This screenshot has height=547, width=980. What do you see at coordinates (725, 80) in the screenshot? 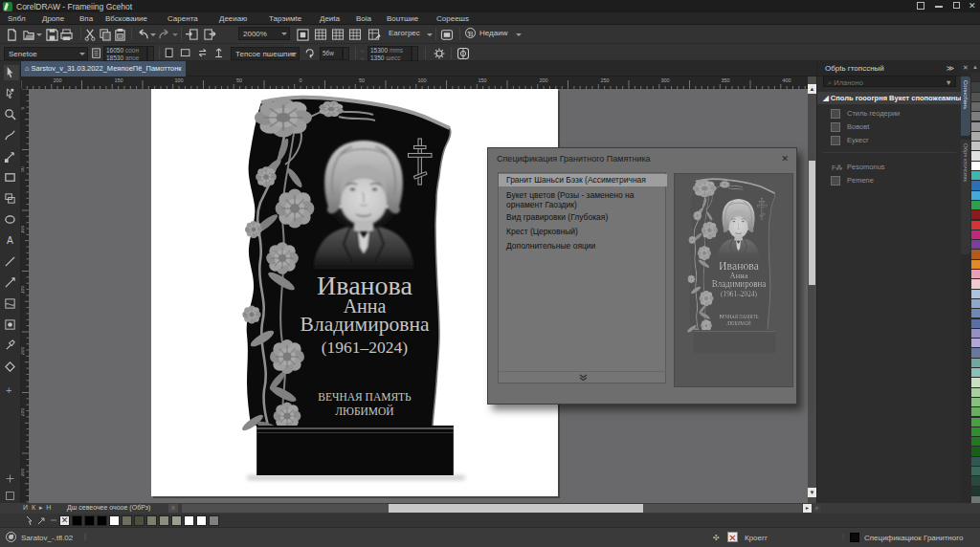
I see `svg-text: 350` at bounding box center [725, 80].